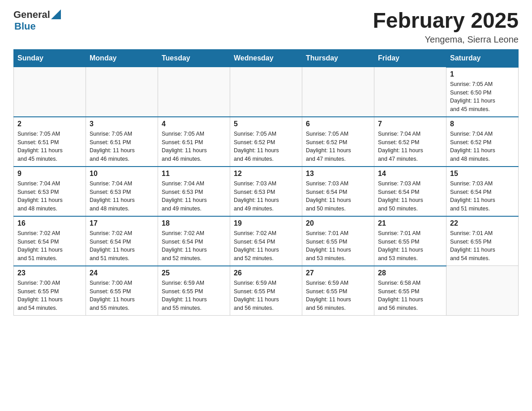 The height and width of the screenshot is (411, 532). Describe the element at coordinates (194, 291) in the screenshot. I see `calendar-day-cell: 25Sunrise: 6:59 AMSunset: 6:55 PMDayligh…` at that location.